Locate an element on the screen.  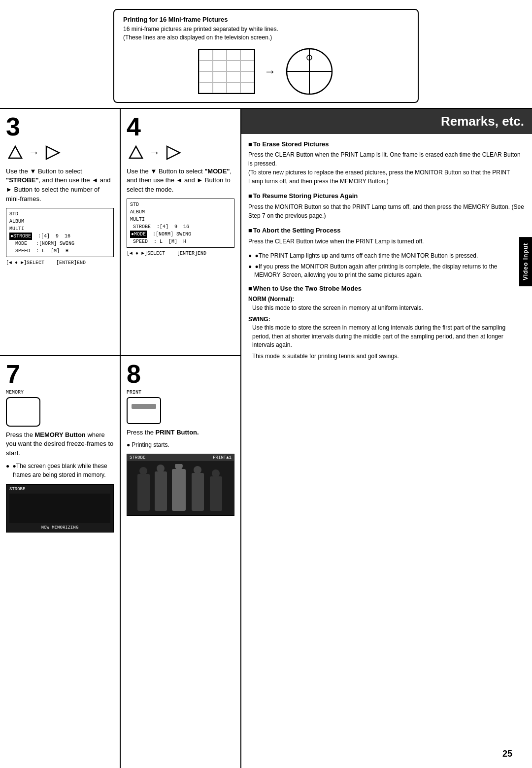
step3-arrows: → is located at coordinates (60, 153).